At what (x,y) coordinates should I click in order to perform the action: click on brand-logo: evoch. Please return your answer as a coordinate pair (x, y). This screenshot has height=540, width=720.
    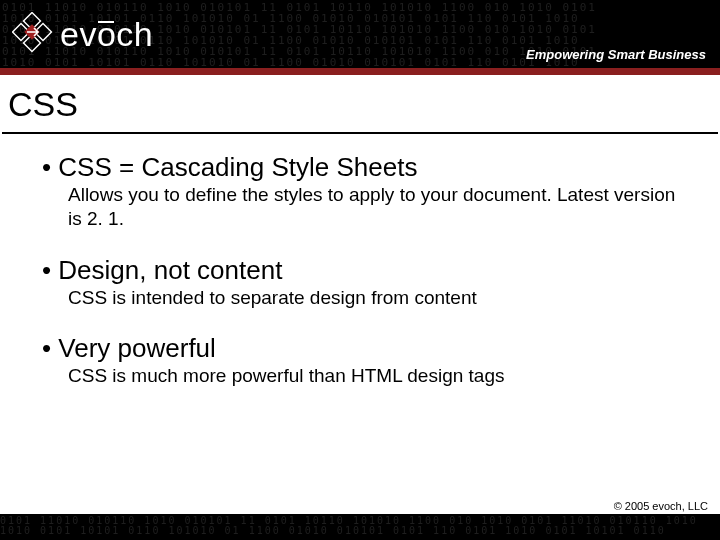
    Looking at the image, I should click on (82, 34).